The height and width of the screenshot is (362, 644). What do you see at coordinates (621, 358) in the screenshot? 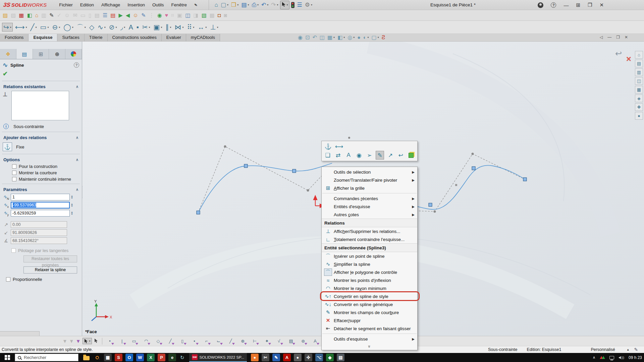
I see `volume-icon: )))` at bounding box center [621, 358].